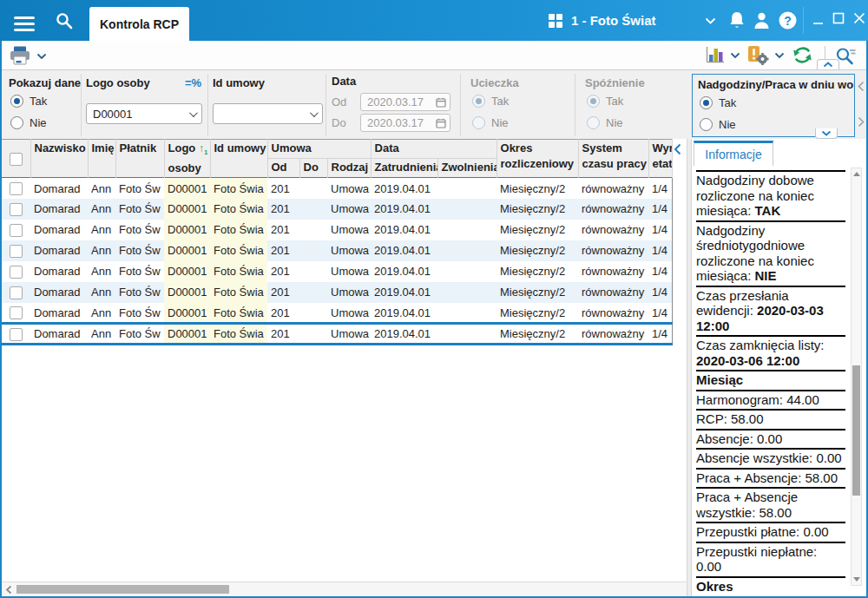  Describe the element at coordinates (313, 168) in the screenshot. I see `col-do: Do` at that location.